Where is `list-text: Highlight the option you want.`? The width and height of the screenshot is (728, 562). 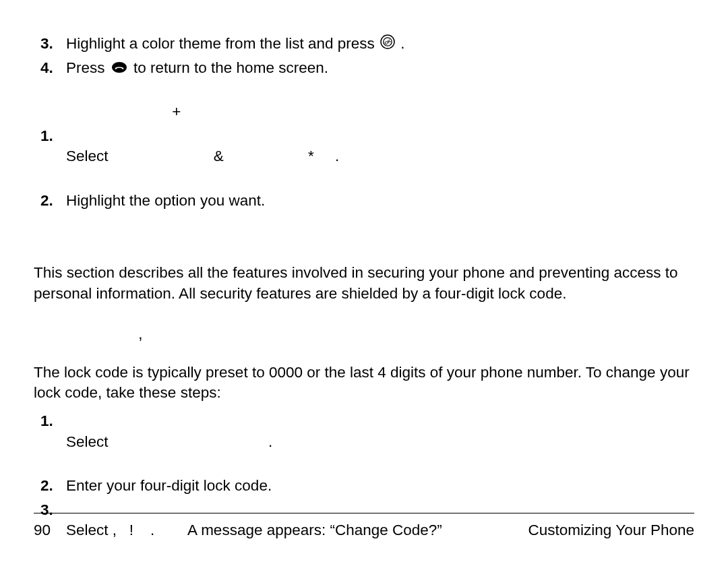
list-text: Highlight the option you want. is located at coordinates (380, 201).